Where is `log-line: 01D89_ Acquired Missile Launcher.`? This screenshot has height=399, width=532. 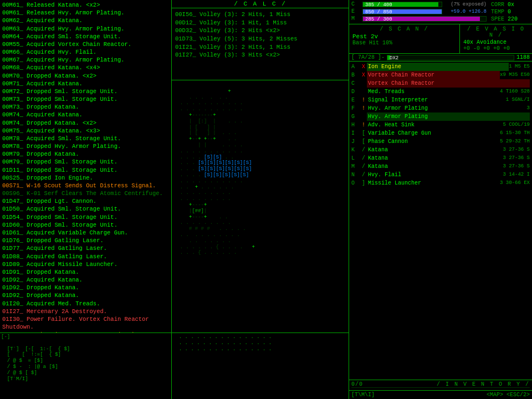
log-line: 01D89_ Acquired Missile Launcher. is located at coordinates (85, 264).